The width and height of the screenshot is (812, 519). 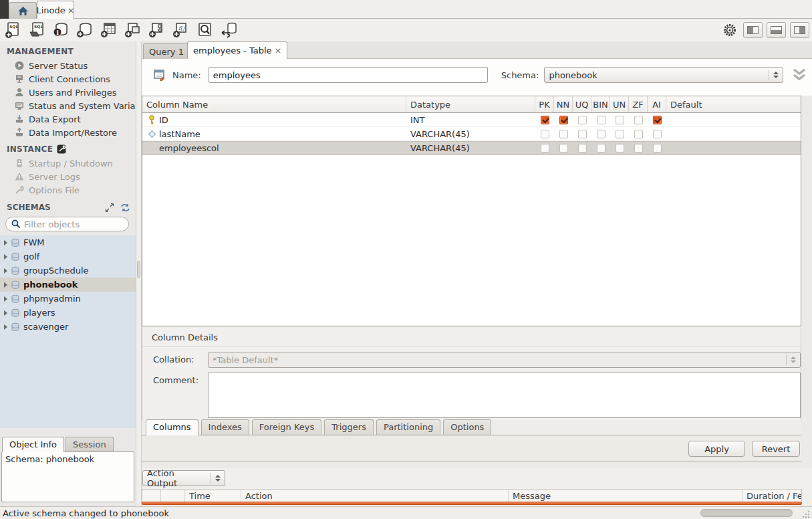 What do you see at coordinates (806, 514) in the screenshot?
I see `resize-grip` at bounding box center [806, 514].